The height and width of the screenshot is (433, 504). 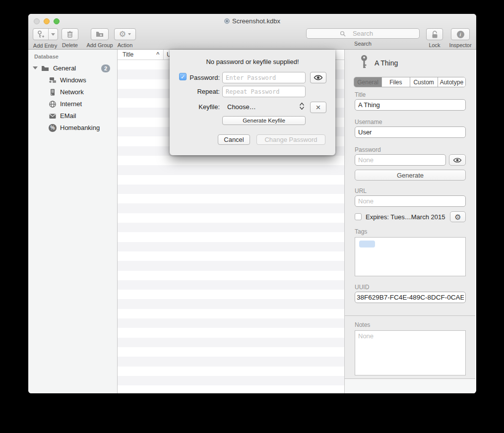 What do you see at coordinates (252, 21) in the screenshot?
I see `titlebar: Screenshot.kdbx` at bounding box center [252, 21].